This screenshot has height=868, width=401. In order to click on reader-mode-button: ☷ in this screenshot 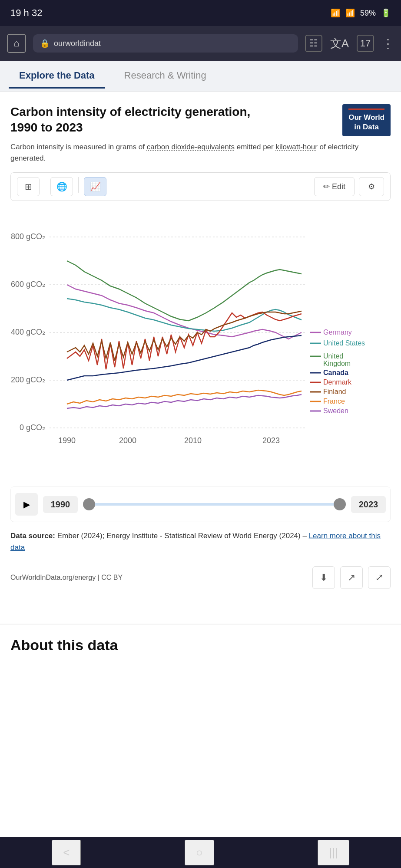, I will do `click(314, 43)`.